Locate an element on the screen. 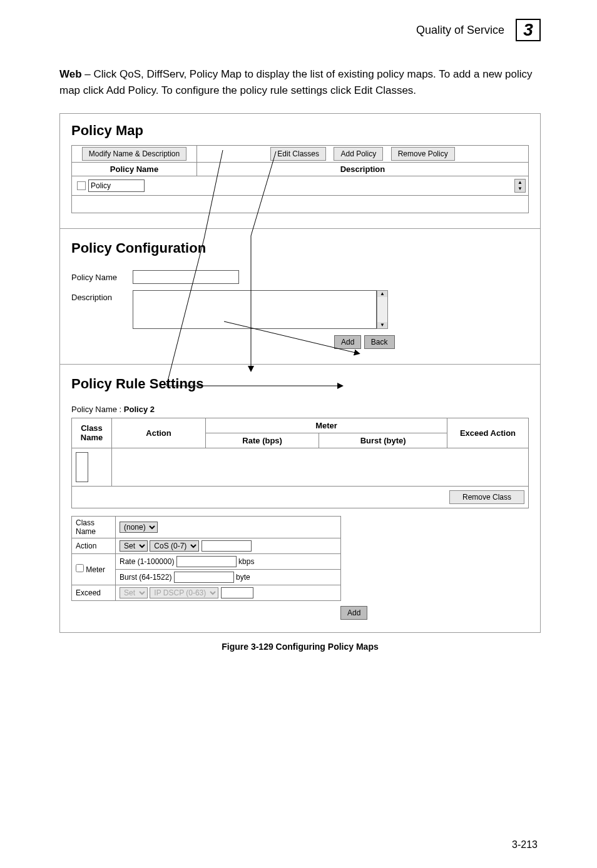 This screenshot has height=868, width=597. edit-classes-button: Edit Classes is located at coordinates (298, 154).